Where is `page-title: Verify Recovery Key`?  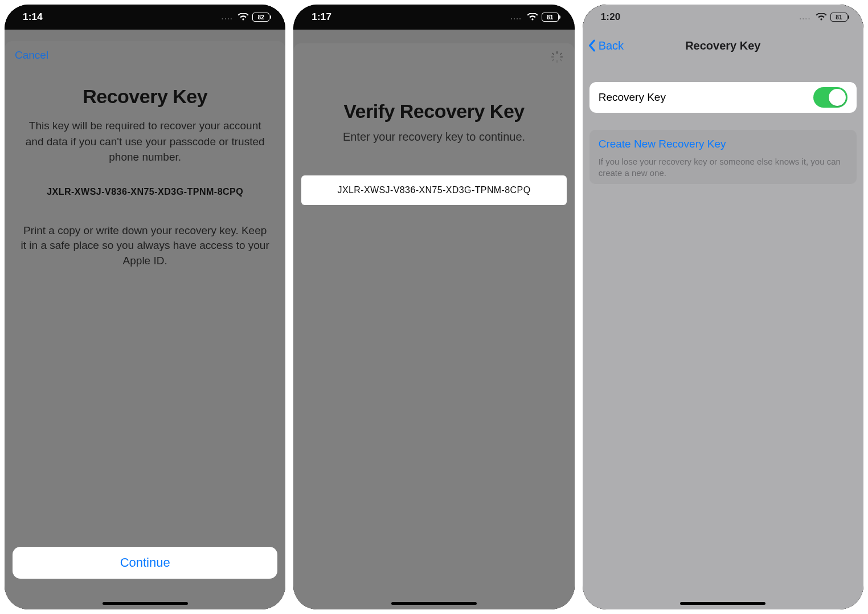 page-title: Verify Recovery Key is located at coordinates (434, 112).